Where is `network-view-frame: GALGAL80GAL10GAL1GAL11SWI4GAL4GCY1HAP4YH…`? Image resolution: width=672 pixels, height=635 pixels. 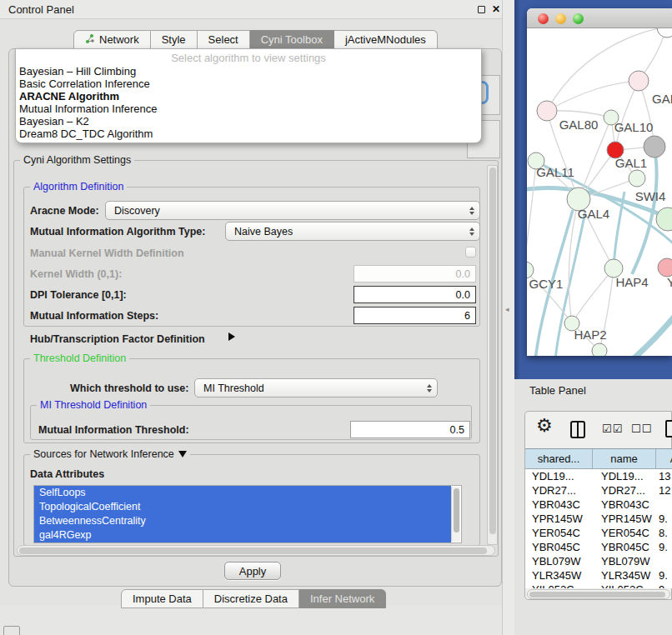
network-view-frame: GALGAL80GAL10GAL1GAL11SWI4GAL4GCY1HAP4YH… is located at coordinates (594, 190).